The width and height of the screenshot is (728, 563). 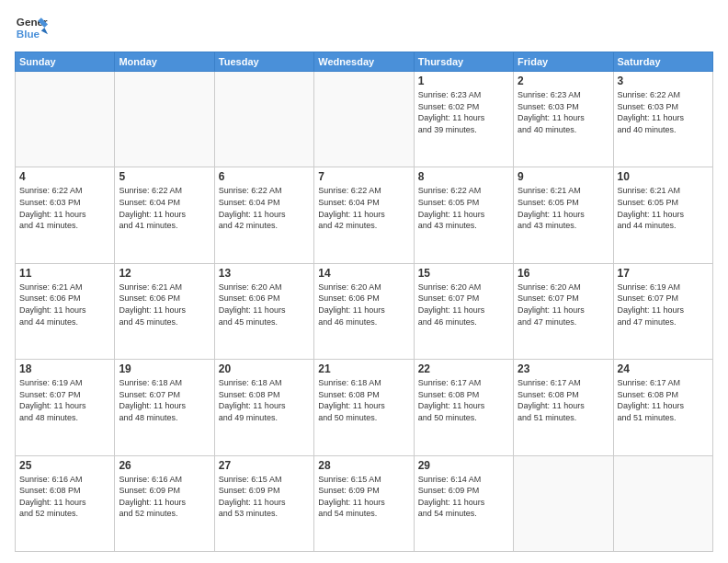 I want to click on day-number: 19, so click(x=164, y=369).